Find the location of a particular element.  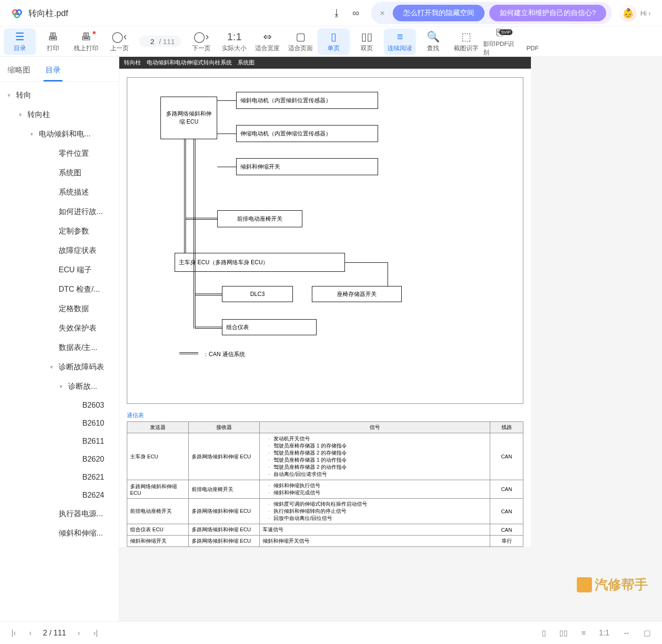

page-number-input is located at coordinates (152, 42).